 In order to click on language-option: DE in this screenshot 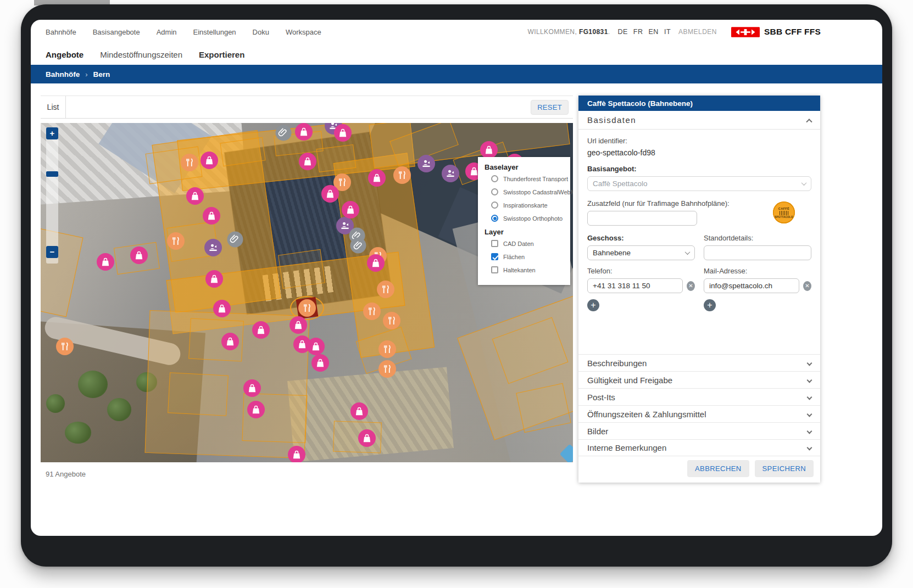, I will do `click(622, 32)`.